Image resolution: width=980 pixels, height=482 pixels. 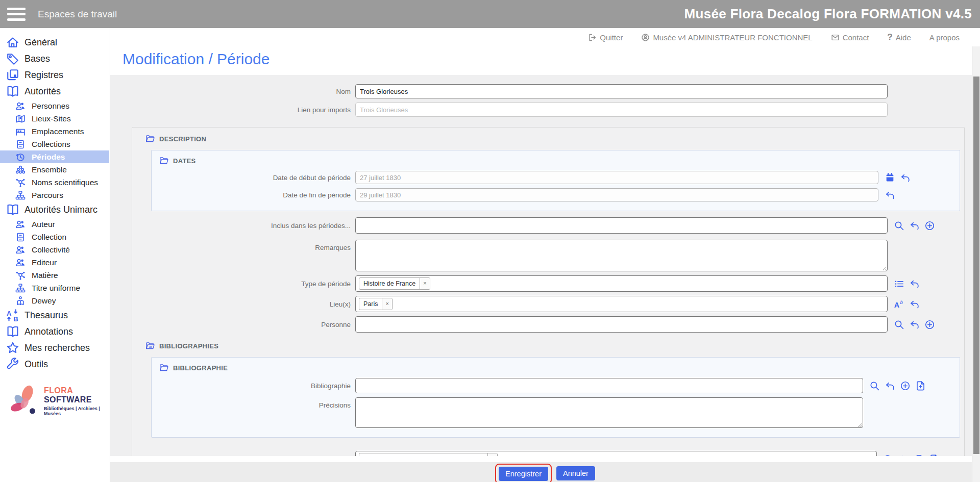 What do you see at coordinates (20, 275) in the screenshot?
I see `network-icon` at bounding box center [20, 275].